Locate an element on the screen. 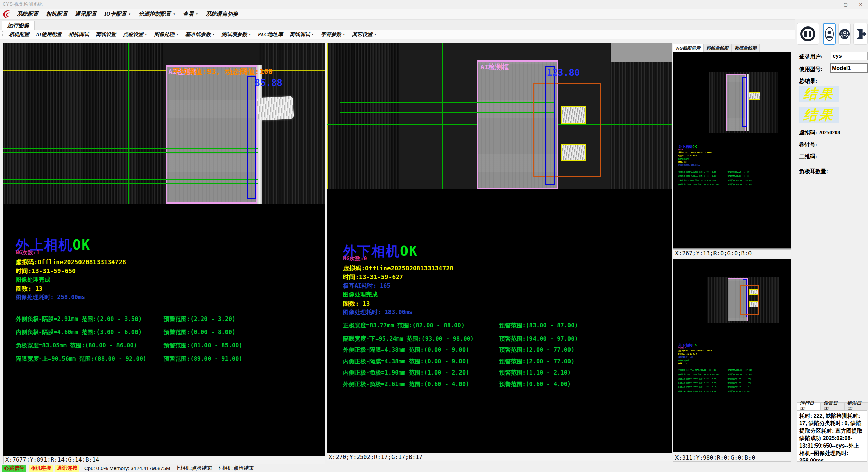  tab-ng-capture: NG截图显示 is located at coordinates (688, 48).